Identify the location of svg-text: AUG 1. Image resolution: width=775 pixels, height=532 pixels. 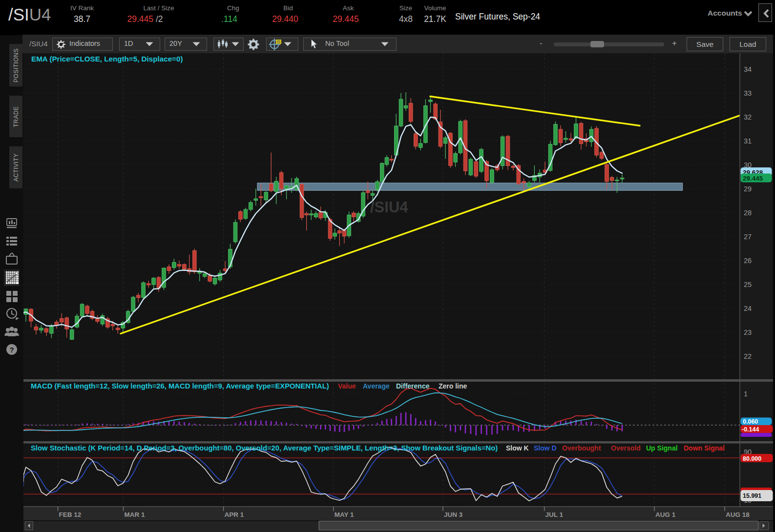
(666, 514).